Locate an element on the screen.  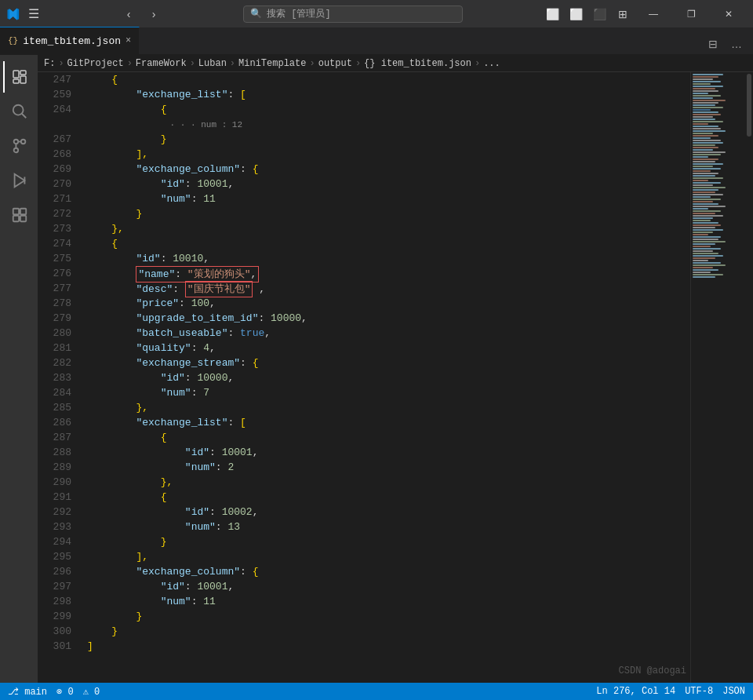
code-line-295: ], is located at coordinates (389, 557).